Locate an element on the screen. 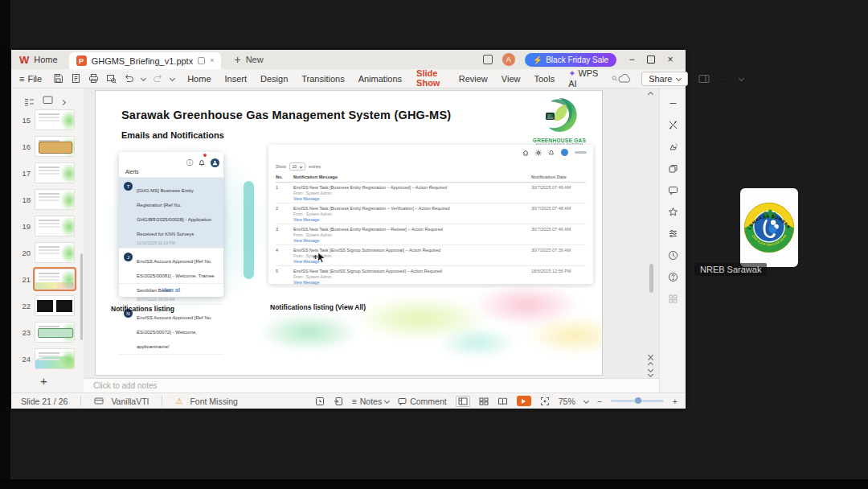 This screenshot has height=489, width=868. font-missing-warning: Font Missing is located at coordinates (214, 401).